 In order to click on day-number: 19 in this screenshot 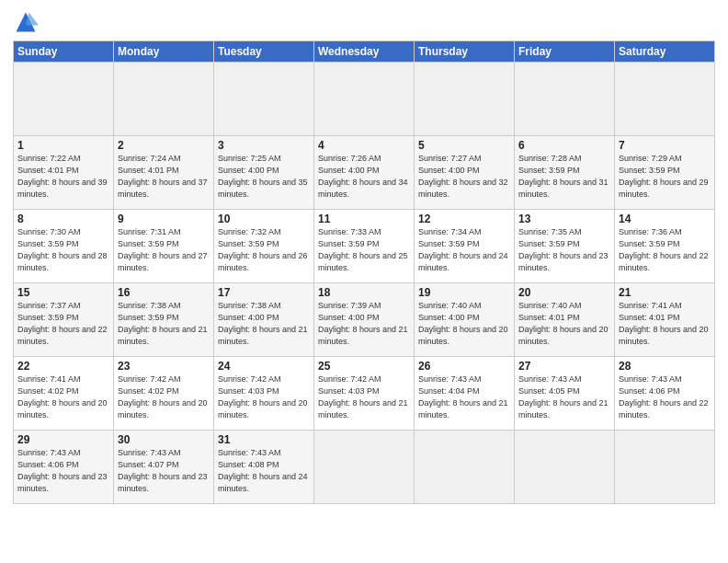, I will do `click(464, 293)`.